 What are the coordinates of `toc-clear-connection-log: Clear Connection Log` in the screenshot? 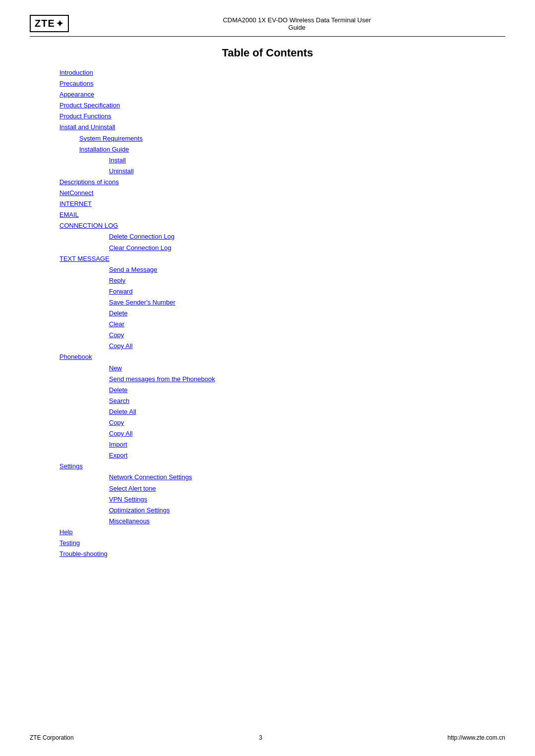 It's located at (307, 248).